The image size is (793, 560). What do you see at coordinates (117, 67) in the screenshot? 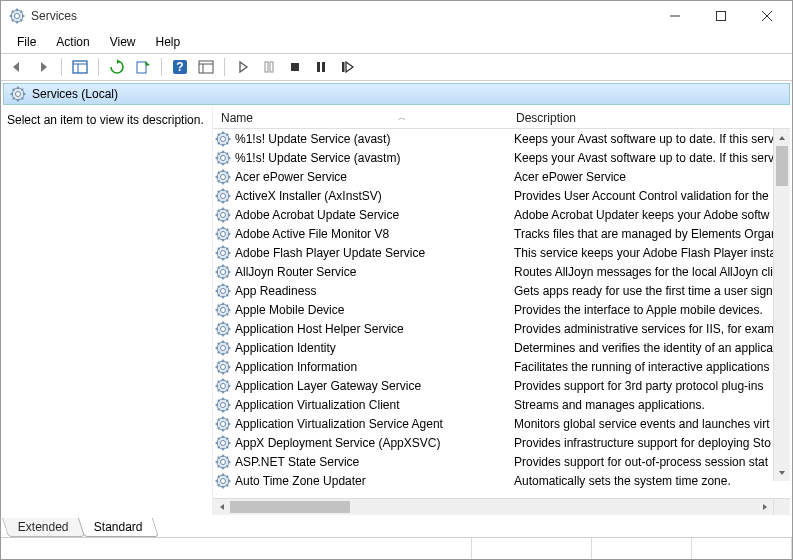
I see `refresh-button` at bounding box center [117, 67].